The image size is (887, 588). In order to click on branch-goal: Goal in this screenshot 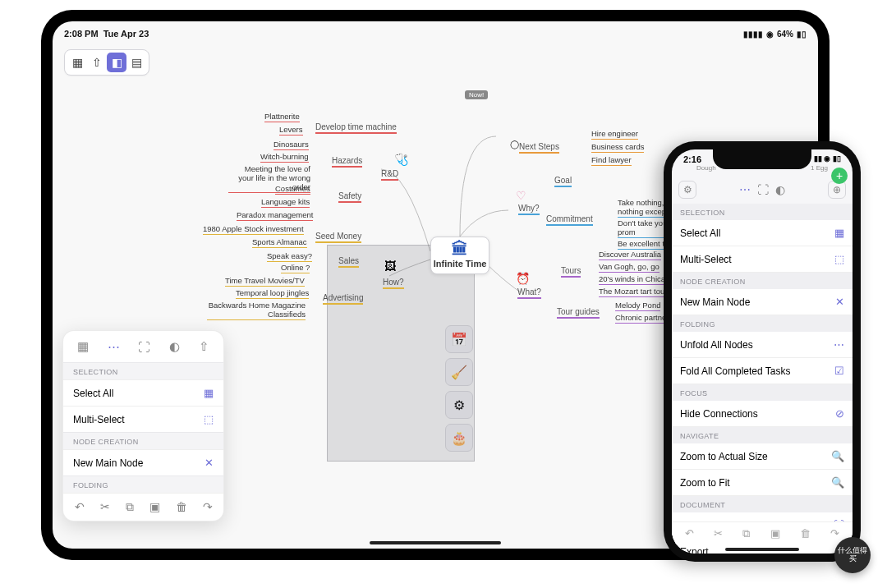, I will do `click(563, 181)`.